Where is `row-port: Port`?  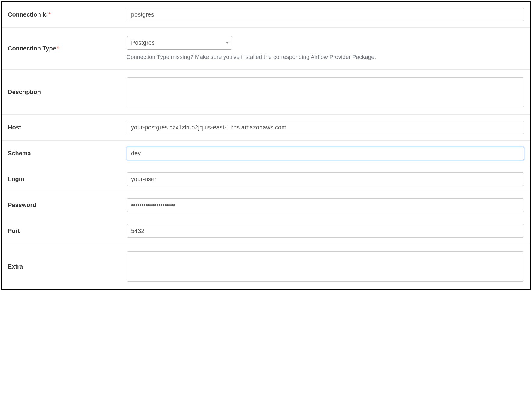 row-port: Port is located at coordinates (266, 231).